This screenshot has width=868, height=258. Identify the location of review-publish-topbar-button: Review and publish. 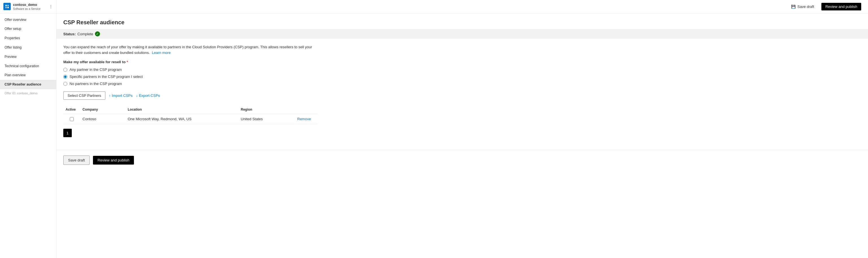
(841, 7).